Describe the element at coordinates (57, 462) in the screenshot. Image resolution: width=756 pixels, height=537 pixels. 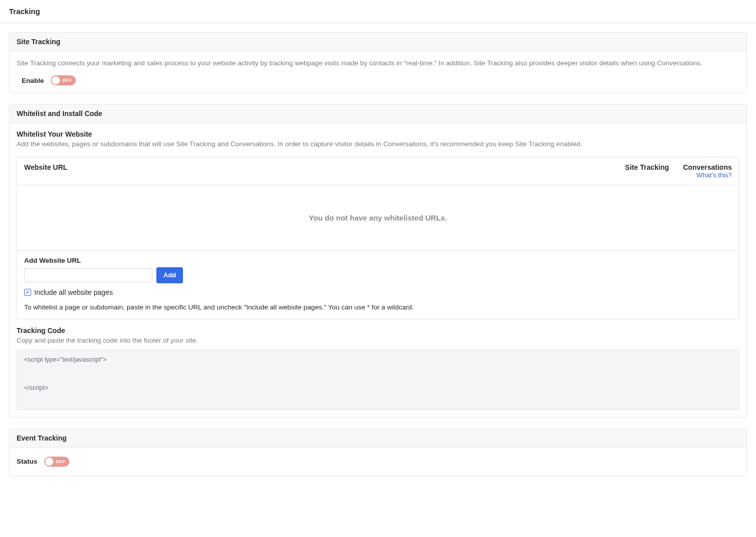
I see `event-tracking-toggle: OFF` at that location.